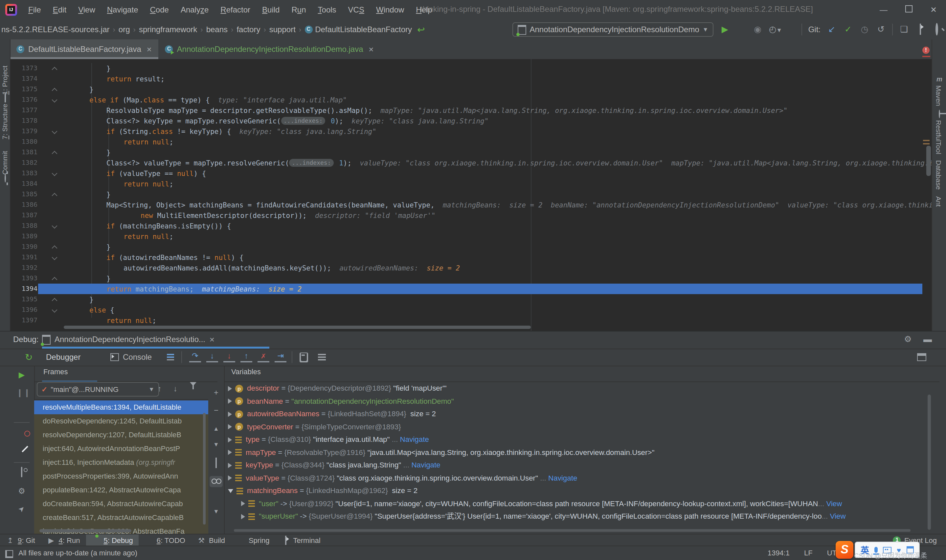 This screenshot has width=946, height=560. I want to click on frame-row: doCreateBean:594, AbstractAutowireCapab, so click(119, 504).